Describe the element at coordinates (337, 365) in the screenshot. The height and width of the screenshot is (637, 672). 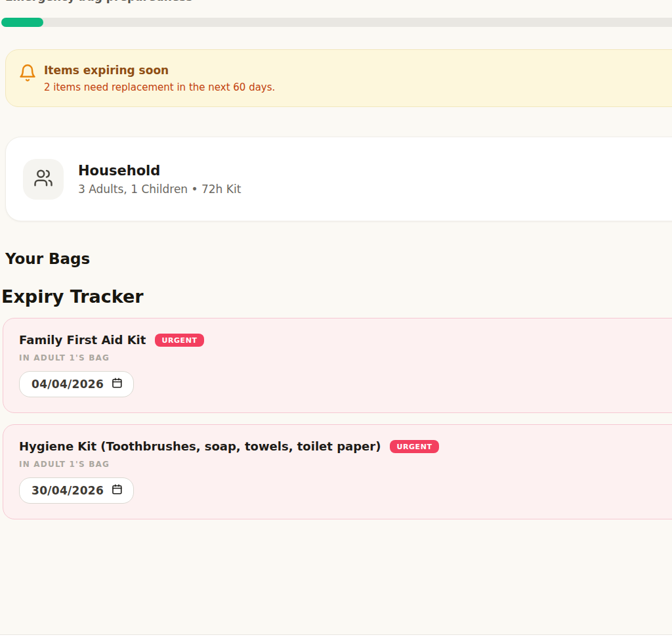
I see `expiry-item-card: Family First Aid Kit URGENT IN ADULT 1'S…` at that location.